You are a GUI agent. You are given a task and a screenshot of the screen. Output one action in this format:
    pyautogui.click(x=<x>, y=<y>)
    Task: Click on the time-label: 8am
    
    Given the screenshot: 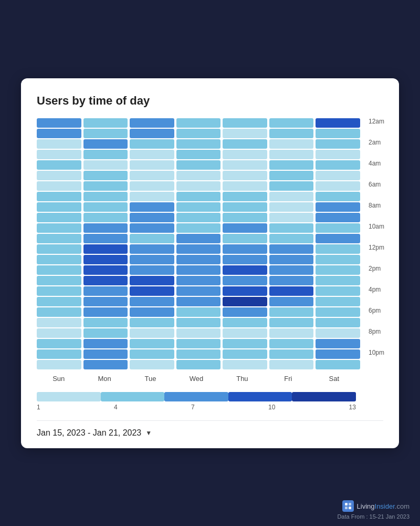 What is the action you would take?
    pyautogui.click(x=375, y=205)
    